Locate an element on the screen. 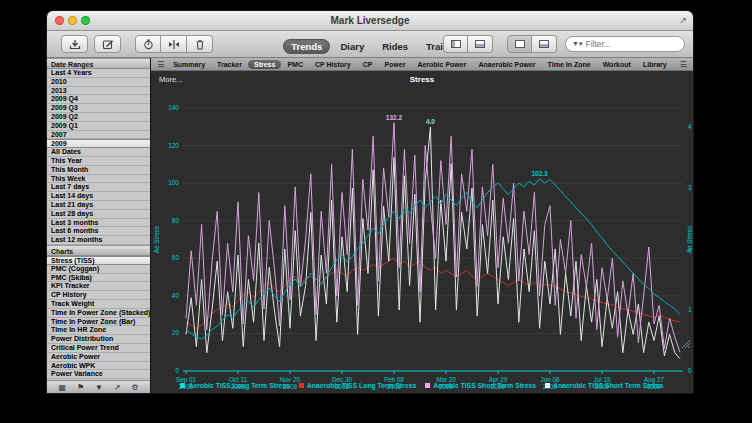 Image resolution: width=752 pixels, height=423 pixels. tab-aerobic-power: Aerobic Power is located at coordinates (442, 64).